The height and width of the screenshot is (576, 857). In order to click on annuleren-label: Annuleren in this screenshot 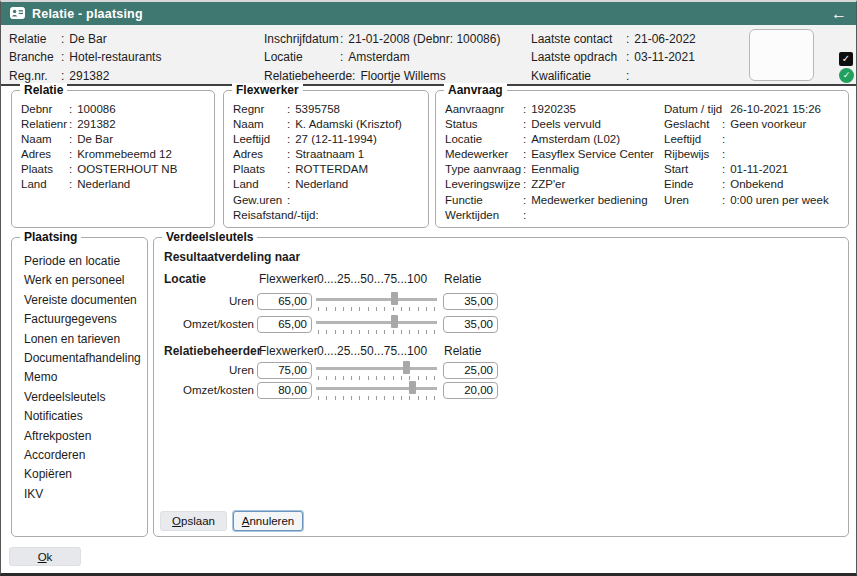, I will do `click(268, 521)`.